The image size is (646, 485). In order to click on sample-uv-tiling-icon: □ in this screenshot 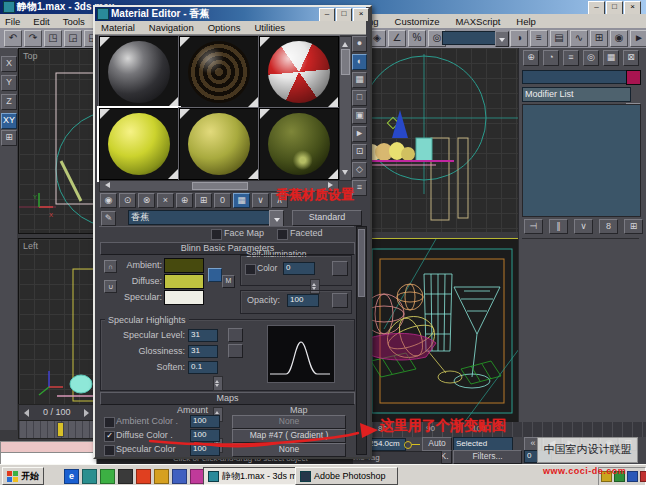, I will do `click(360, 98)`.